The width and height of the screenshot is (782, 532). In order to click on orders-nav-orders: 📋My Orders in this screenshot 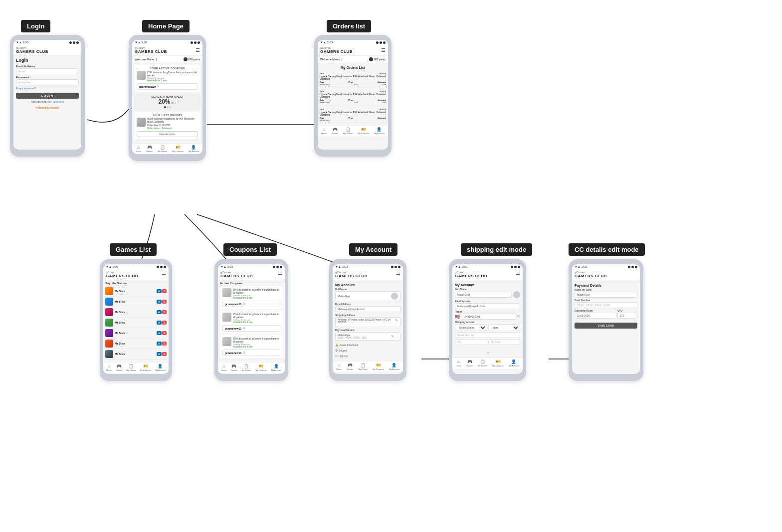, I will do `click(348, 131)`.